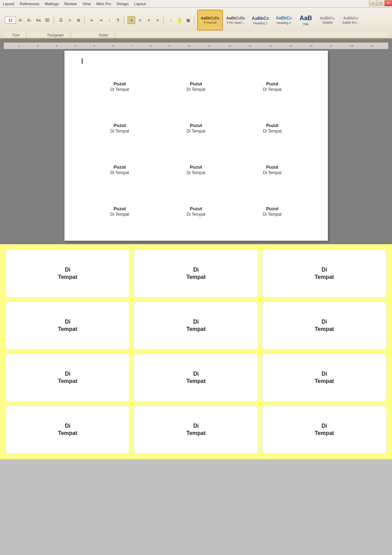 This screenshot has height=555, width=392. I want to click on doc-cell-title-2-1: Puzut, so click(196, 167).